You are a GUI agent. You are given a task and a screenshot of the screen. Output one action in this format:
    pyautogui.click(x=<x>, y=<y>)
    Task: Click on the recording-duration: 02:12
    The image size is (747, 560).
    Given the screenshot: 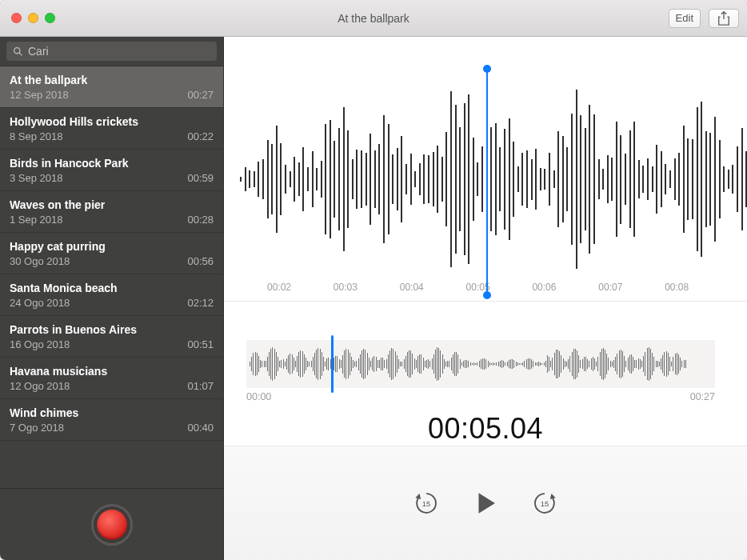 What is the action you would take?
    pyautogui.click(x=200, y=302)
    